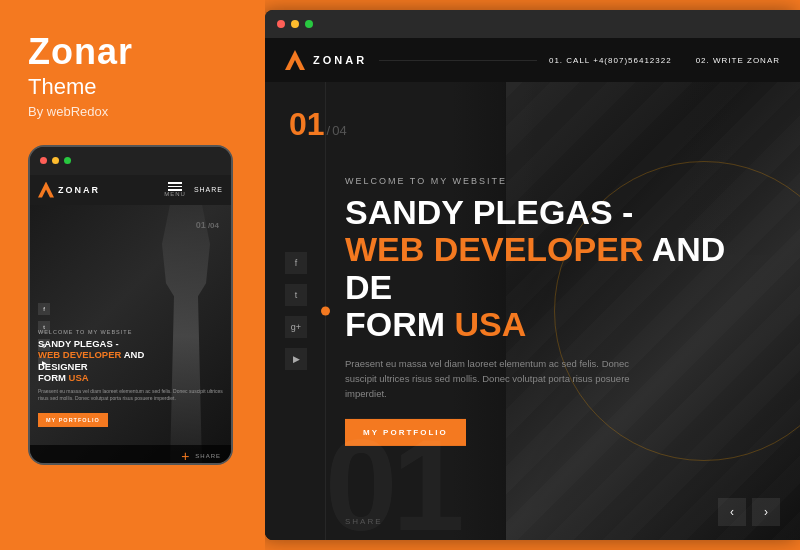 The height and width of the screenshot is (550, 800). I want to click on desktop-contact1-label: 01. CALL, so click(570, 60).